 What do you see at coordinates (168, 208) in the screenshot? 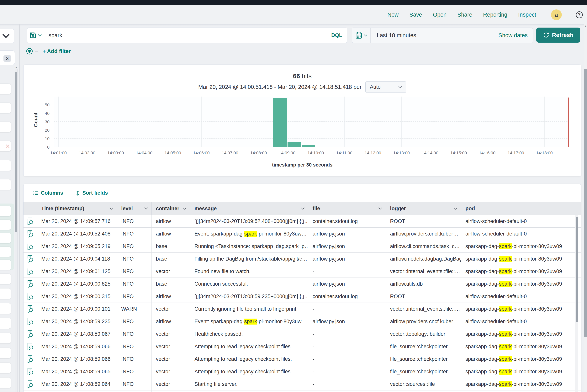
I see `column-header-label: container` at bounding box center [168, 208].